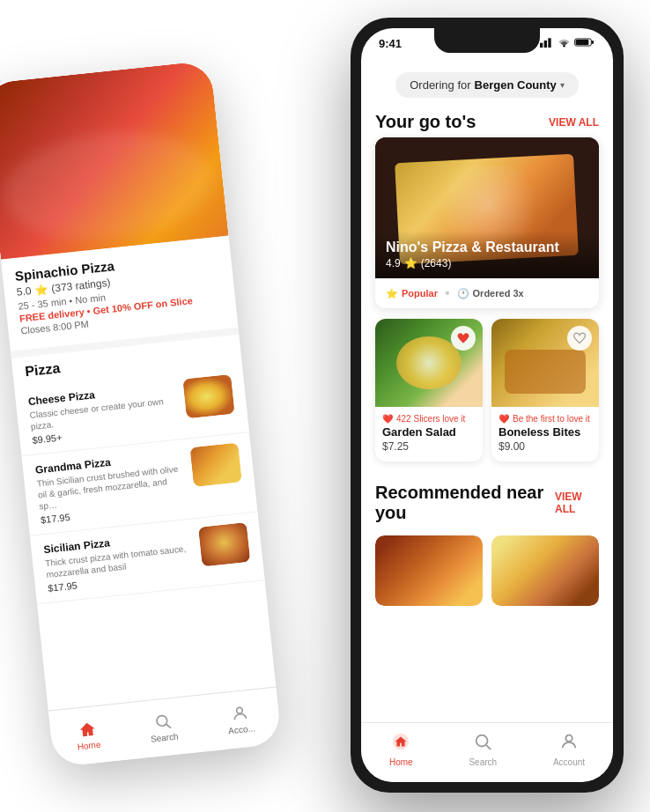 Image resolution: width=650 pixels, height=812 pixels. What do you see at coordinates (487, 122) in the screenshot?
I see `gotos-section-header: Your go to's VIEW ALL` at bounding box center [487, 122].